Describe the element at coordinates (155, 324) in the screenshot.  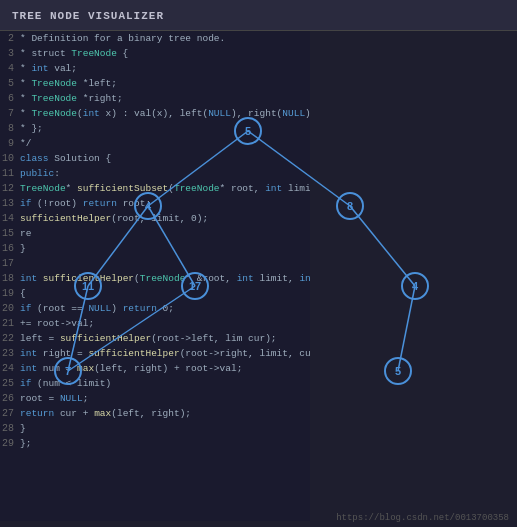
I see `code-line: 21 += root->val;` at that location.